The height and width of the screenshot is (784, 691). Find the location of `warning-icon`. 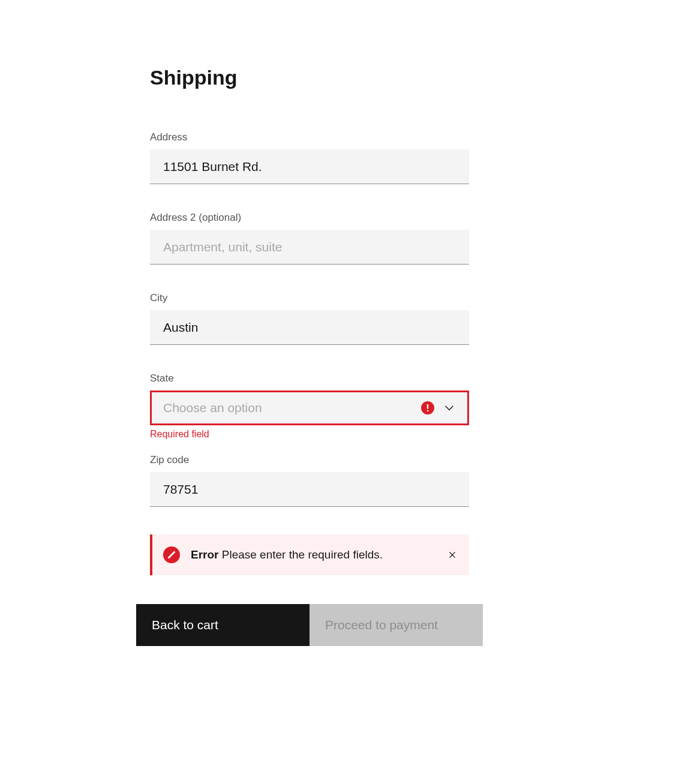

warning-icon is located at coordinates (428, 408).